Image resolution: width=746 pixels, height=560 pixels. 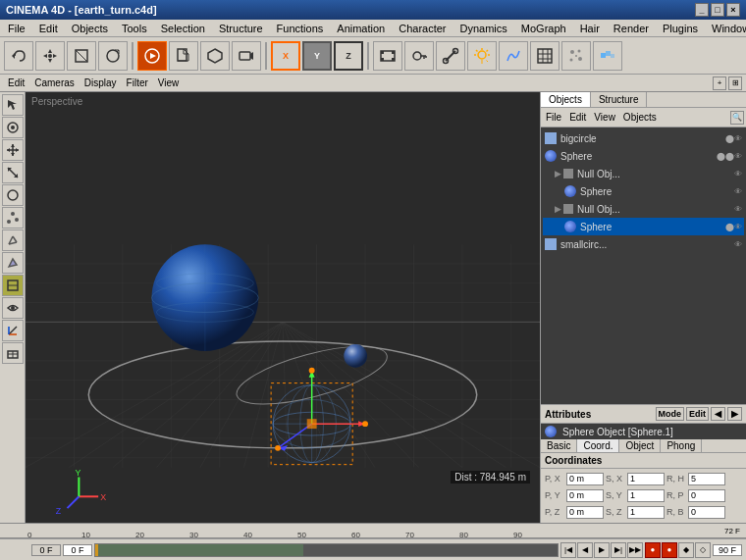 I want to click on lt-edges-btn, so click(x=13, y=240).